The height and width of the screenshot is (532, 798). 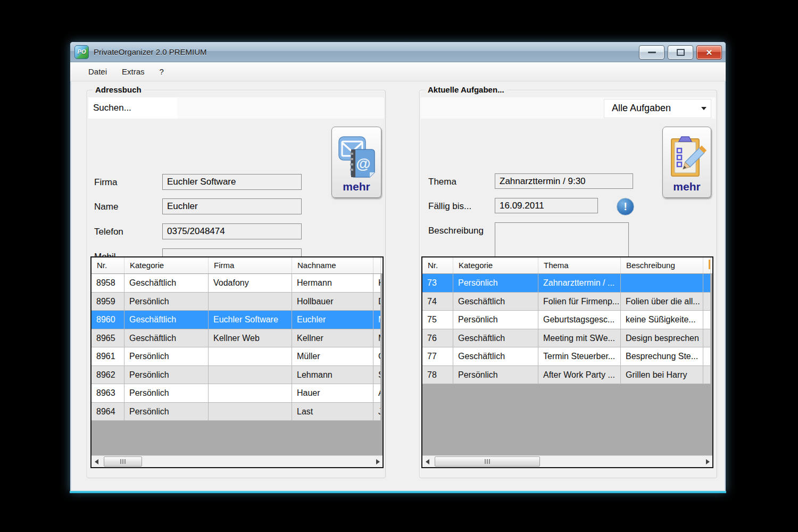 I want to click on close-button: ✕, so click(x=709, y=52).